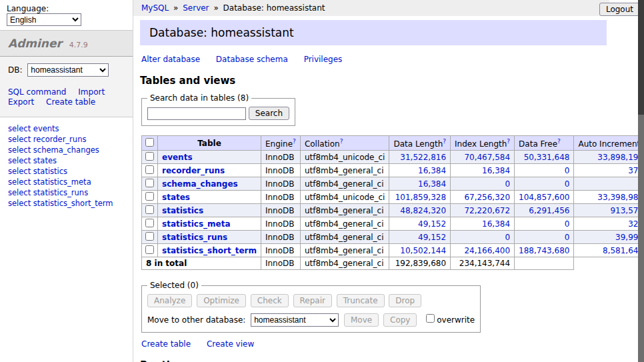  What do you see at coordinates (345, 157) in the screenshot?
I see `collation-cell: utf8mb4_unicode_ci` at bounding box center [345, 157].